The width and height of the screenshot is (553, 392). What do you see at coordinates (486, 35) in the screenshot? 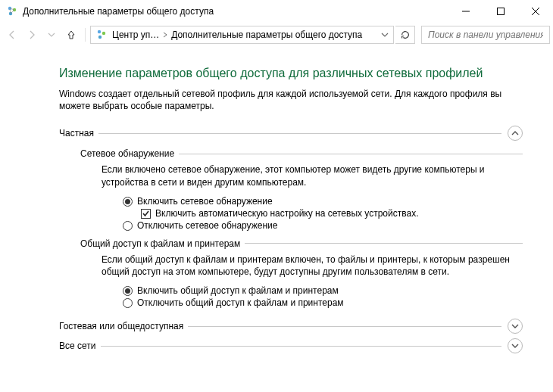
I see `search-box` at bounding box center [486, 35].